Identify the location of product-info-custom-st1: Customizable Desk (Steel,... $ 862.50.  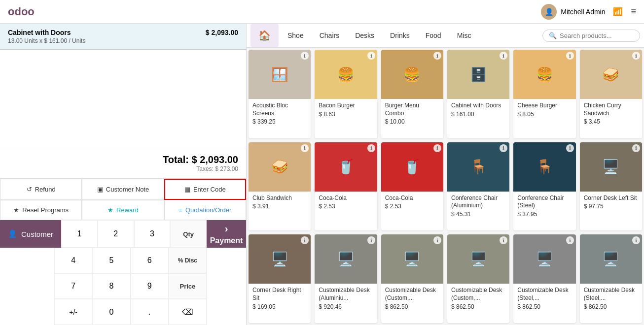
(544, 298).